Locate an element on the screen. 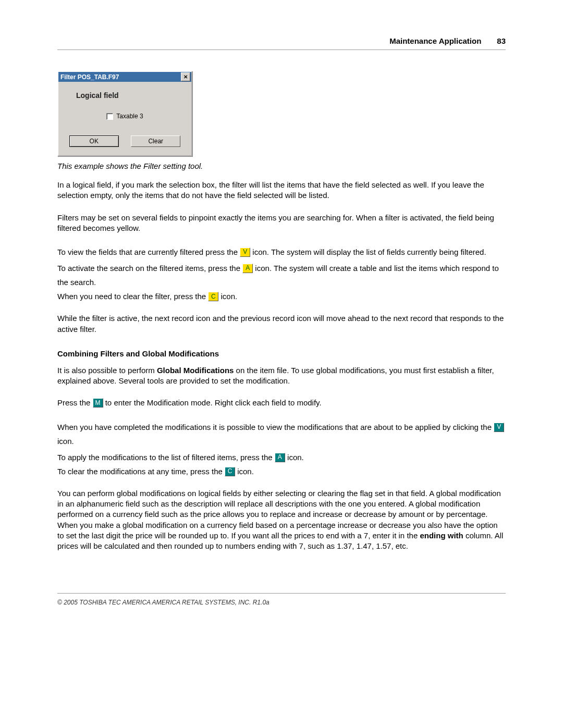  paragraph: To view the fields that are currently fi… is located at coordinates (282, 252).